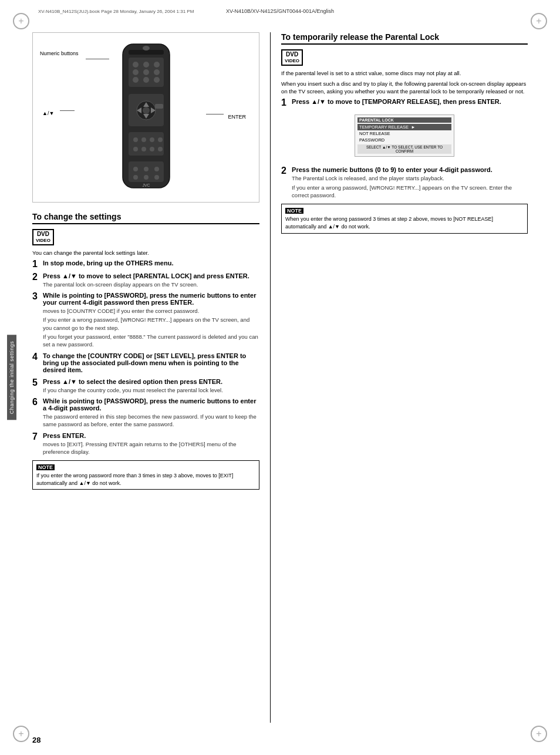 Image resolution: width=560 pixels, height=755 pixels. I want to click on right-intro-1: If the parental level is set to a strict…, so click(404, 73).